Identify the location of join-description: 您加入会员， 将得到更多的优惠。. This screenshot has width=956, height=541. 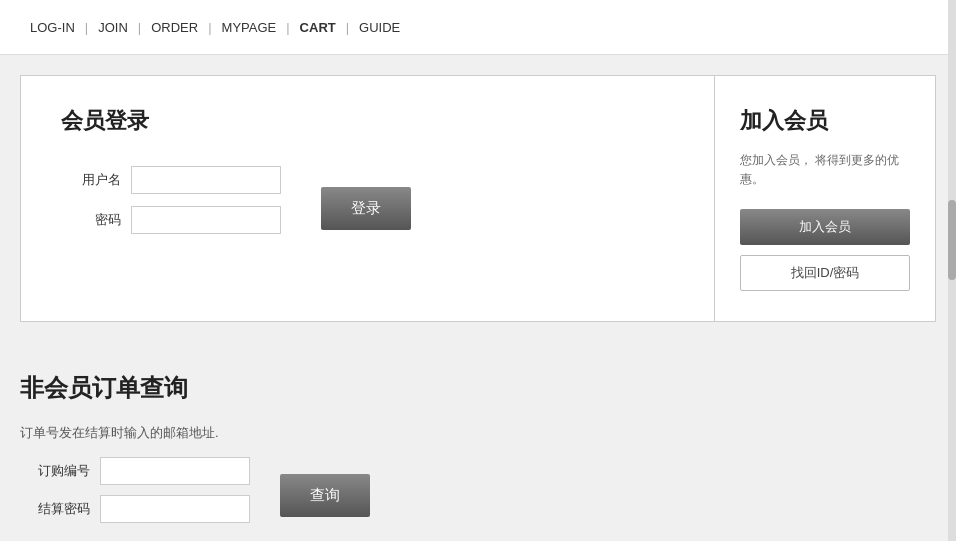
(825, 170).